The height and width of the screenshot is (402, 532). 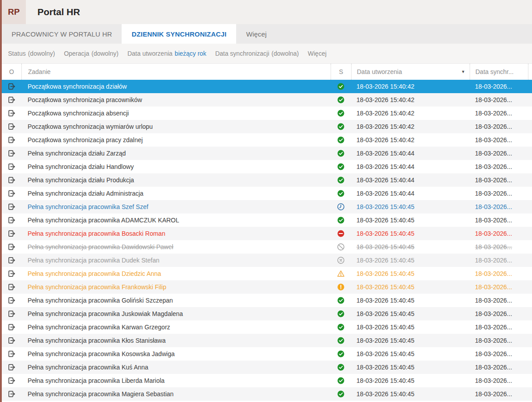 What do you see at coordinates (179, 34) in the screenshot?
I see `tab-dziennik-synchronizacji: DZIENNIK SYNCHRONIZACJI` at bounding box center [179, 34].